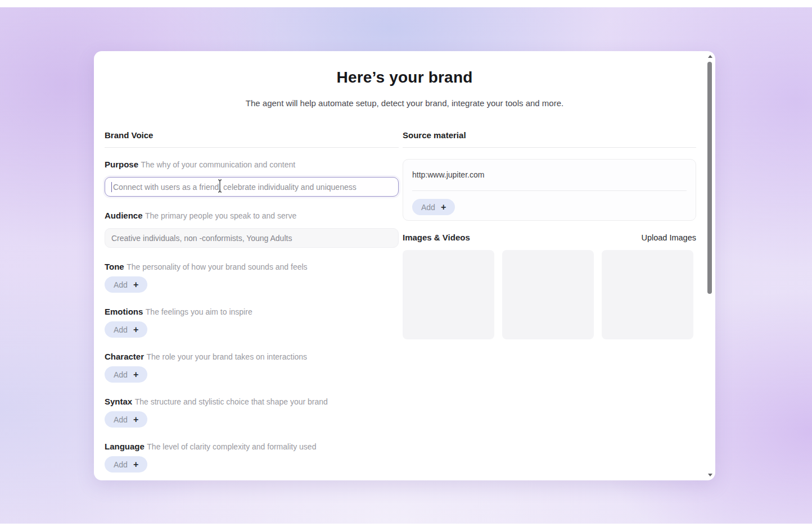 Image resolution: width=812 pixels, height=527 pixels. What do you see at coordinates (549, 139) in the screenshot?
I see `source-material-heading: Source material` at bounding box center [549, 139].